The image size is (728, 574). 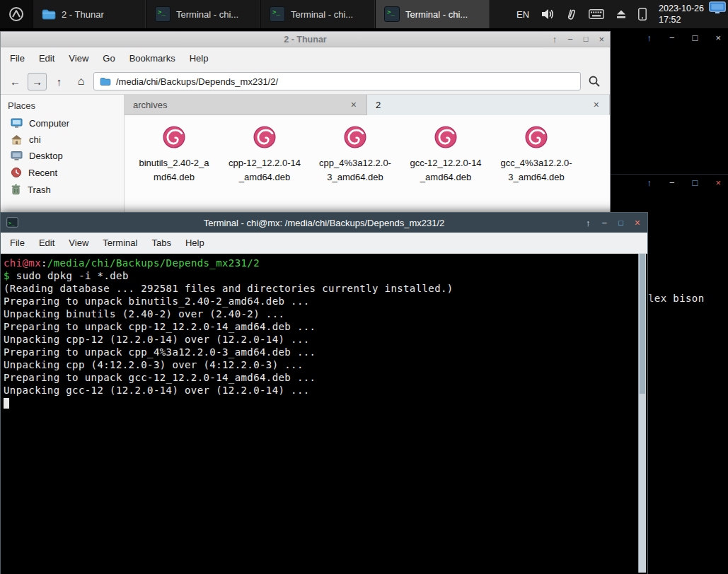 What do you see at coordinates (523, 14) in the screenshot?
I see `keyboard-layout-indicator: EN` at bounding box center [523, 14].